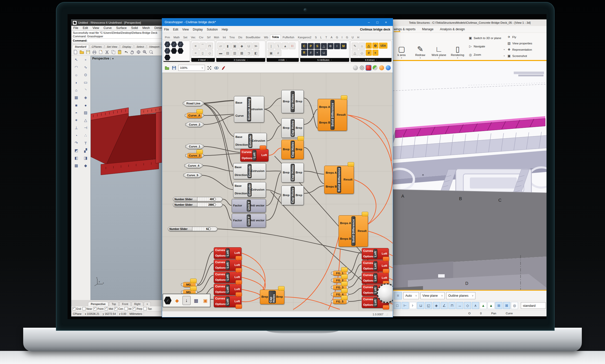 Image resolution: width=605 pixels, height=364 pixels. I want to click on status-cell: z 0.00, so click(123, 314).